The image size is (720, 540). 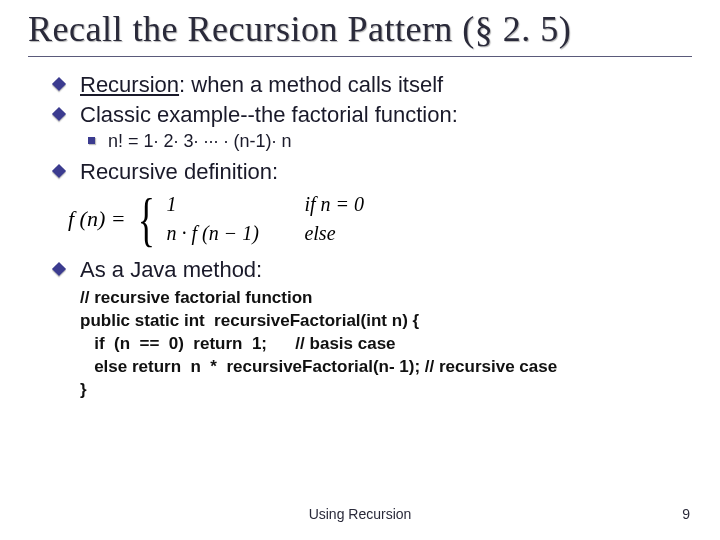 I want to click on bullet-recursion-rest: : when a method calls itself, so click(x=311, y=84).